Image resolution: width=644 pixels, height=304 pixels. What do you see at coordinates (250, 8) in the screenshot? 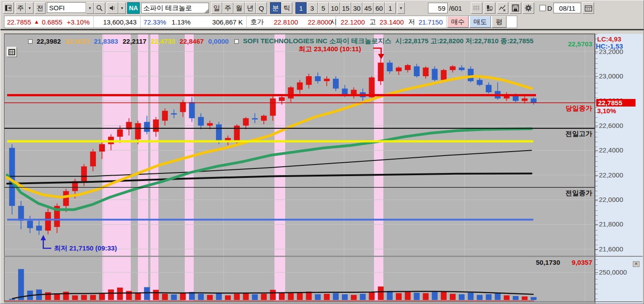
I see `period-button-3: 년` at bounding box center [250, 8].